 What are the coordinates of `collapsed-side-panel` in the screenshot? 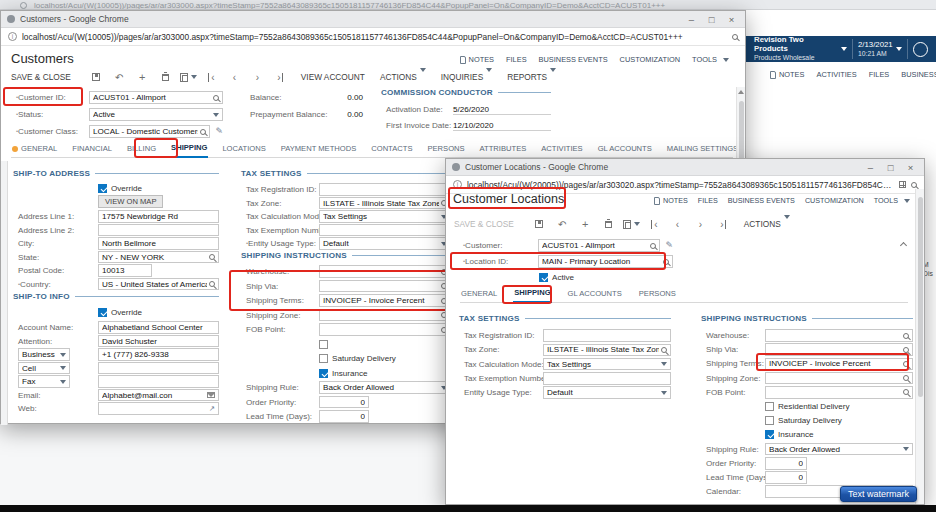 It's located at (4, 293).